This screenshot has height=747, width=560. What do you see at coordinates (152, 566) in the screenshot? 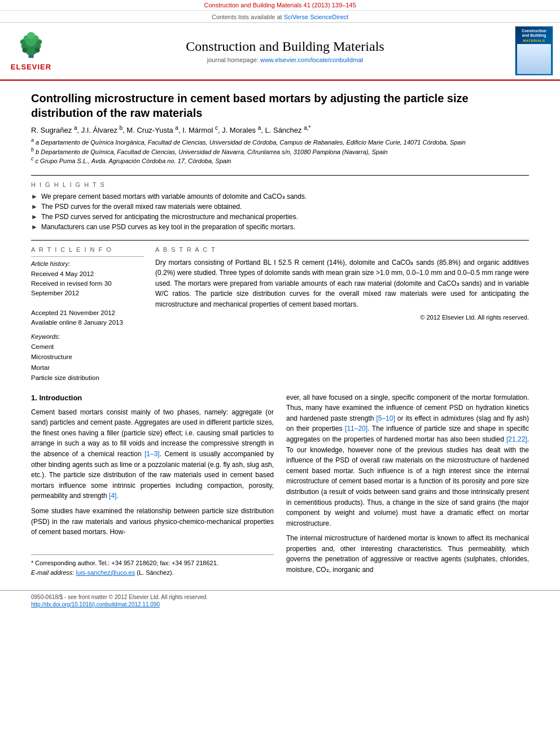
I see `footnote-section: * Corresponding author. Tel.: +34 957 21…` at bounding box center [152, 566].